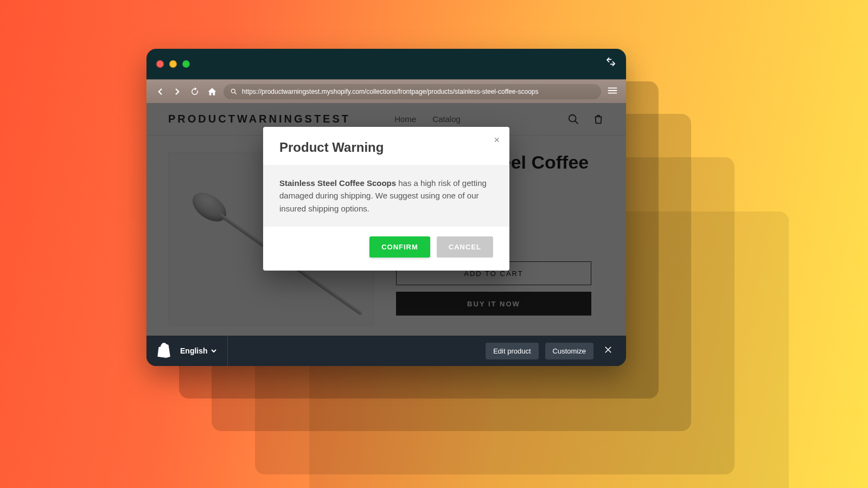 This screenshot has width=868, height=488. I want to click on url-input, so click(418, 92).